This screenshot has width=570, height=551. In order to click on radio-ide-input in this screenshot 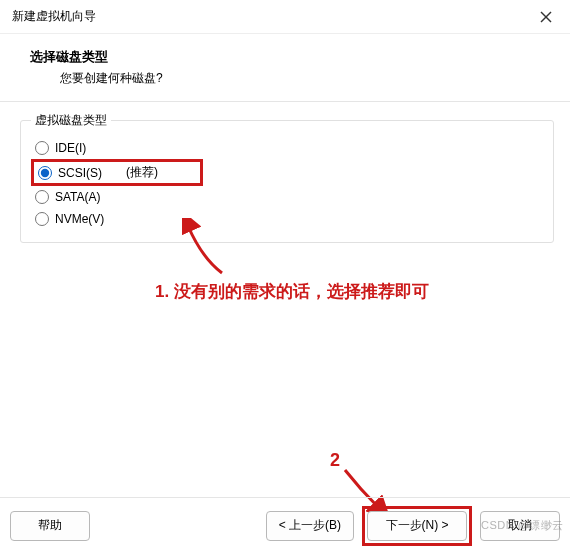, I will do `click(42, 148)`.